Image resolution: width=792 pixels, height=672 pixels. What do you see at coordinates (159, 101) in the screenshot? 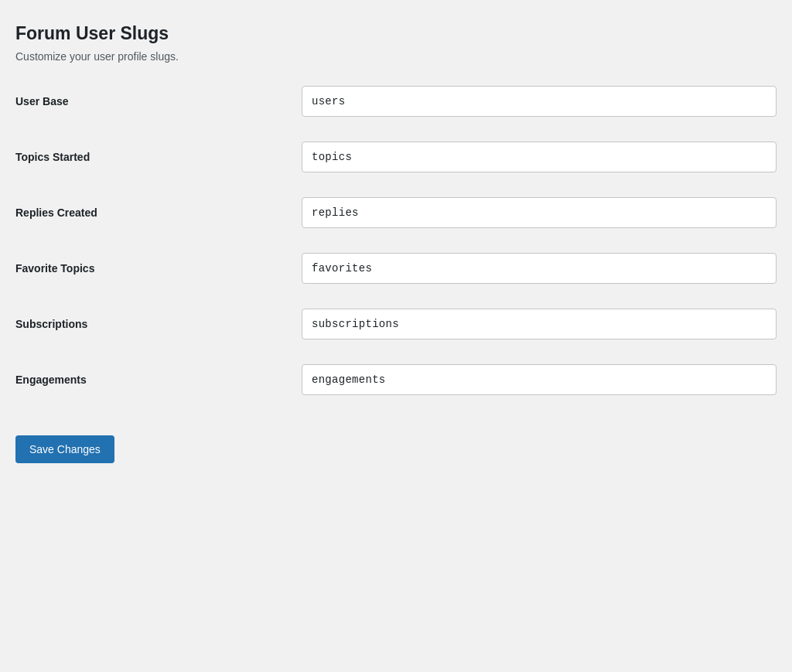
I see `label-user-base: User Base` at bounding box center [159, 101].